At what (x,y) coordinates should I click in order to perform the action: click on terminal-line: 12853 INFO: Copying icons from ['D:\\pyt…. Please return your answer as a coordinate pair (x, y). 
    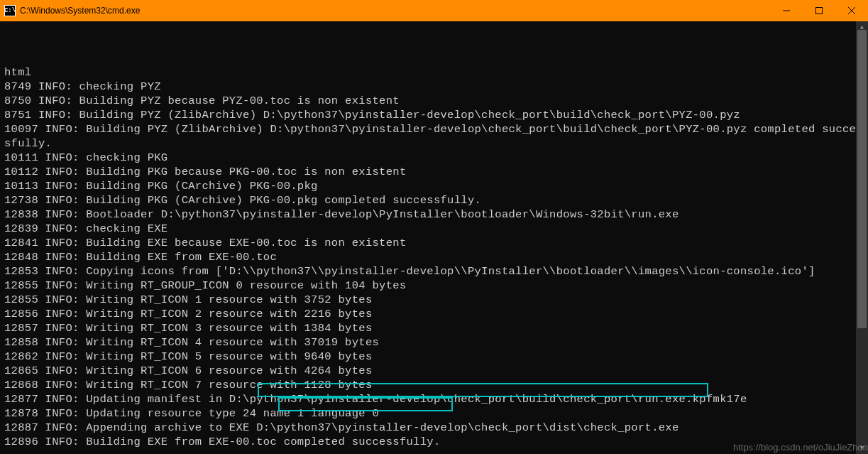
    Looking at the image, I should click on (434, 271).